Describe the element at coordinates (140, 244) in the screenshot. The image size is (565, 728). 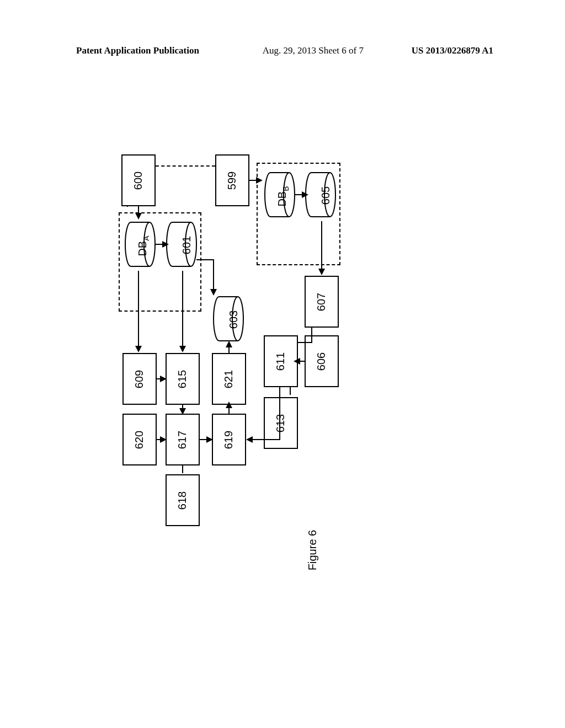
I see `db-a: DBA` at that location.